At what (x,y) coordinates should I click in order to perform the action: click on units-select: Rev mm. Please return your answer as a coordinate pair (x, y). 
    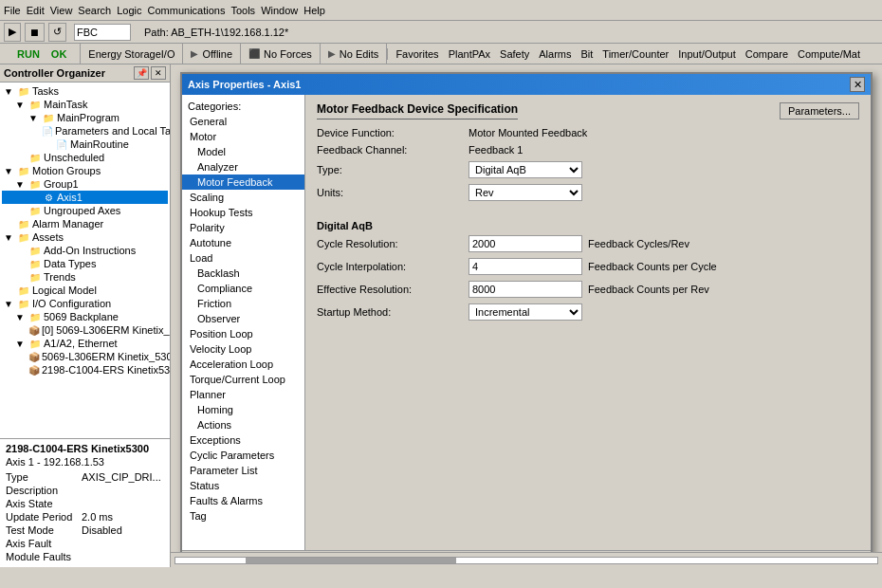
    Looking at the image, I should click on (525, 193).